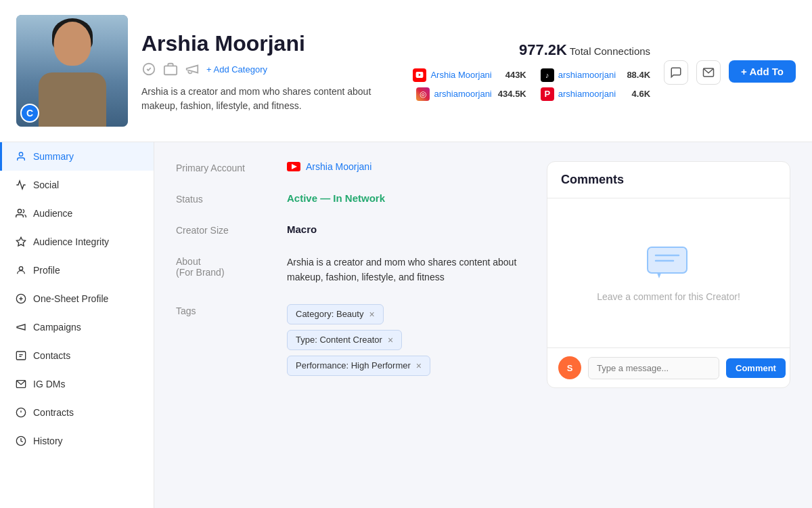 The width and height of the screenshot is (812, 508). What do you see at coordinates (77, 270) in the screenshot?
I see `sidebar-item-profile: Profile` at bounding box center [77, 270].